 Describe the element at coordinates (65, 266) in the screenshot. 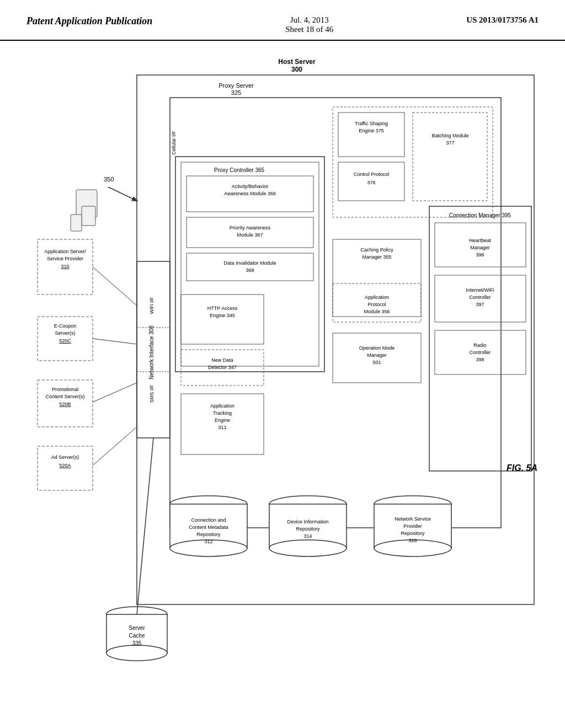

I see `svg-text: 310` at that location.